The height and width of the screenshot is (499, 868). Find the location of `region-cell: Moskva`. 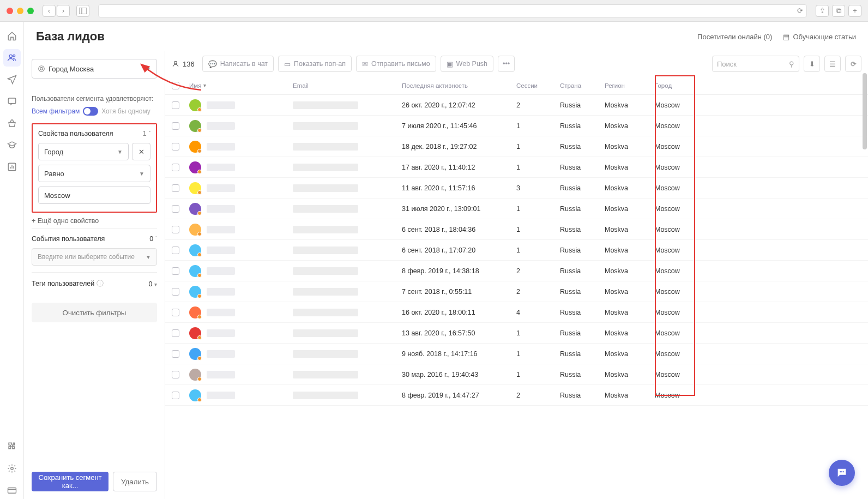

region-cell: Moskva is located at coordinates (630, 209).